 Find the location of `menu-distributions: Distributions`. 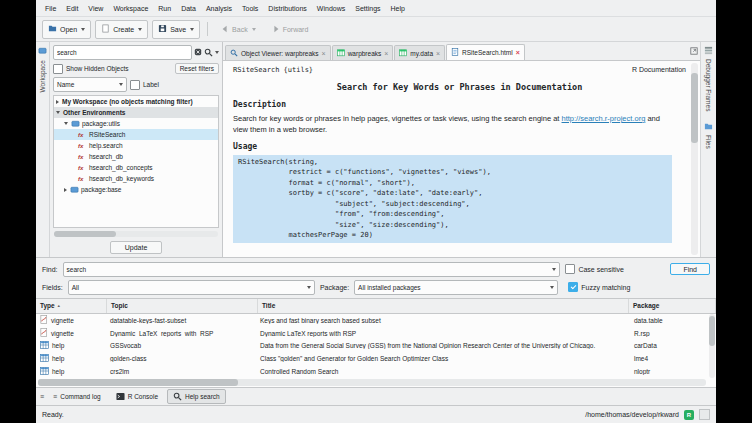

menu-distributions: Distributions is located at coordinates (288, 8).